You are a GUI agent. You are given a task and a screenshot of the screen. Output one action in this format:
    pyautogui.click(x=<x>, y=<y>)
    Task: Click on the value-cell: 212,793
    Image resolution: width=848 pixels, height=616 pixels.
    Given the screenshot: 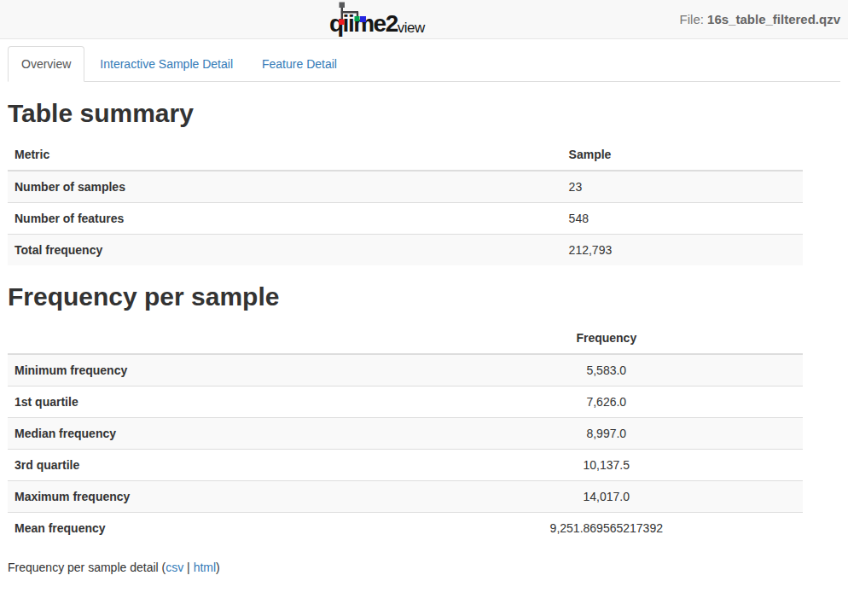 What is the action you would take?
    pyautogui.click(x=682, y=251)
    